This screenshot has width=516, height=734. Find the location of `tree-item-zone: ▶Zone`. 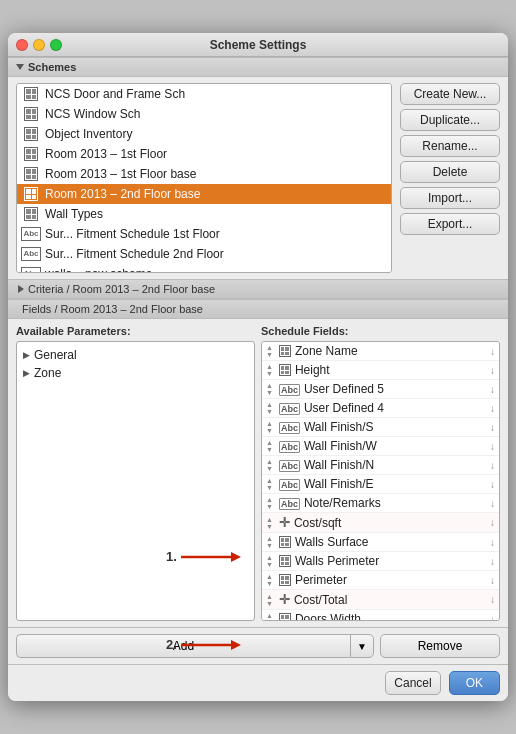

tree-item-zone: ▶Zone is located at coordinates (136, 373).